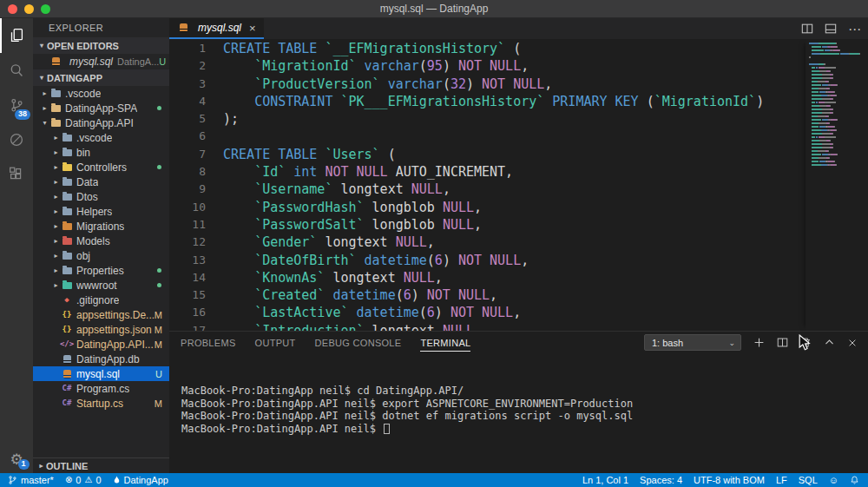 This screenshot has height=487, width=868. I want to click on code-line: 12 `Gender` longtext NULL,, so click(519, 242).